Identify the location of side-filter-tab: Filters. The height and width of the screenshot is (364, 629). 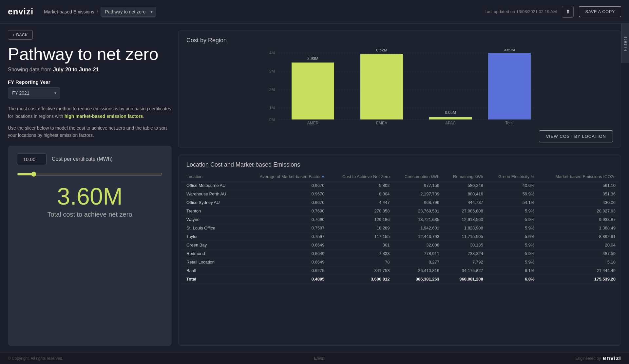
(625, 43).